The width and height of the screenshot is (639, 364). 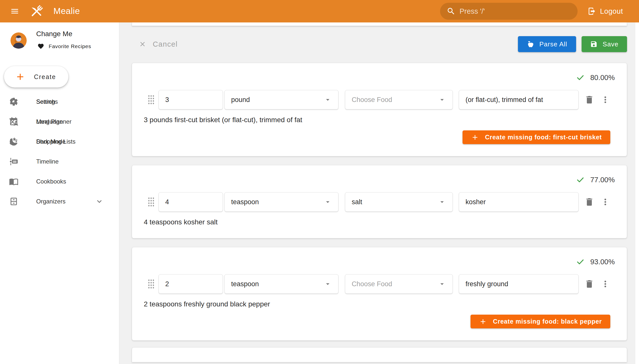 I want to click on original-ingredient-text: 3 pounds first-cut brisket (or flat-cut)…, so click(x=385, y=120).